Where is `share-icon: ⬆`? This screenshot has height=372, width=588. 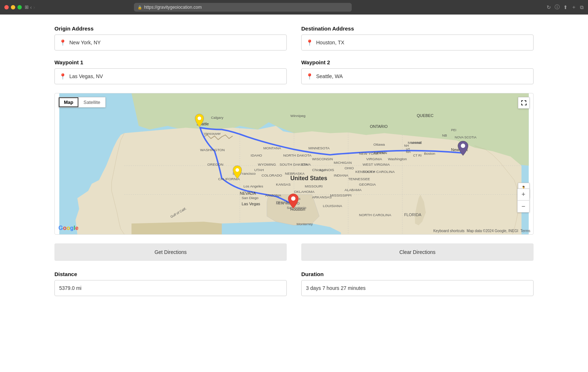
share-icon: ⬆ is located at coordinates (565, 7).